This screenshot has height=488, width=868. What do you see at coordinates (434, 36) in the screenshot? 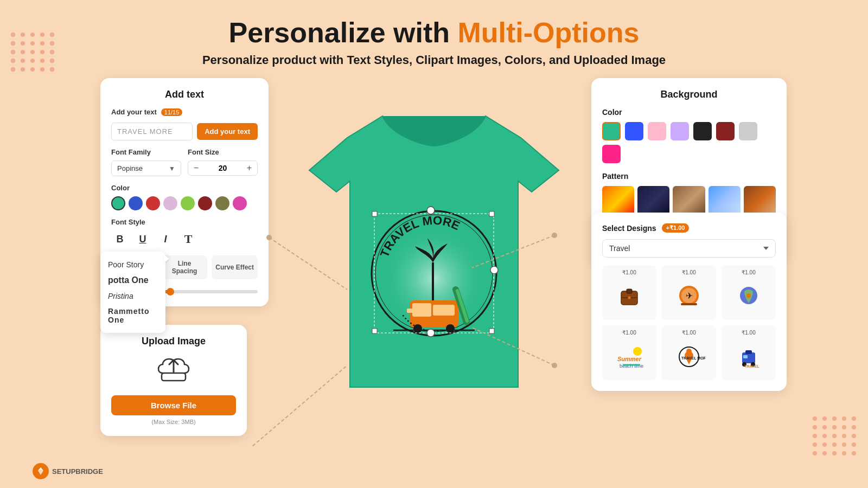
I see `header: Personalize with Multi-Options Personali…` at bounding box center [434, 36].